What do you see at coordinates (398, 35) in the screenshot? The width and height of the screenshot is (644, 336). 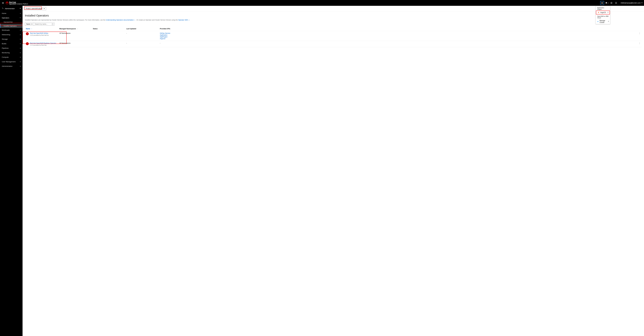 I see `provided-api-link: Application` at bounding box center [398, 35].